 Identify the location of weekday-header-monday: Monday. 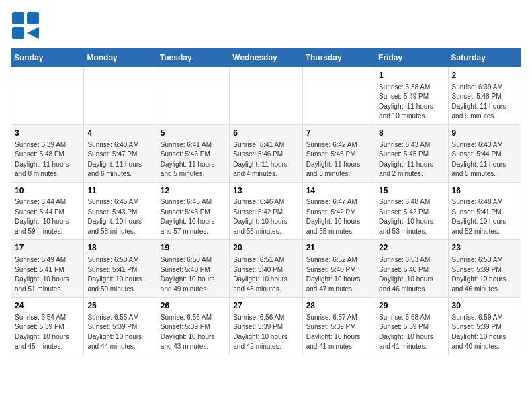
(120, 58).